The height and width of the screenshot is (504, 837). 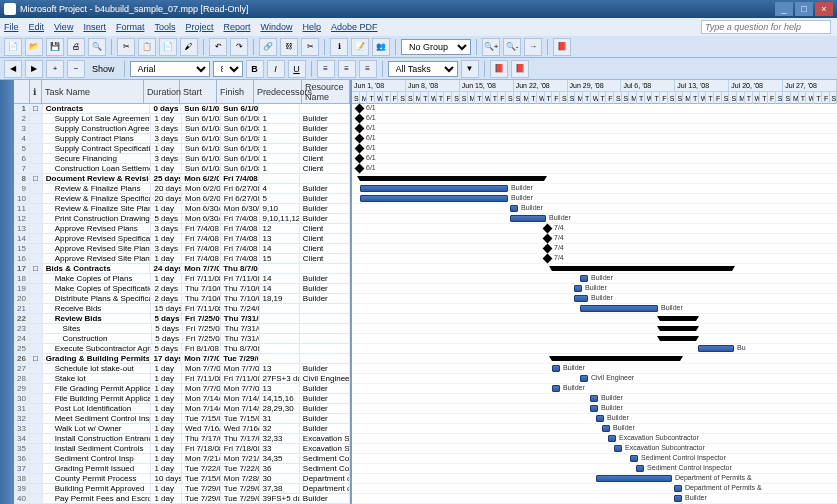 What do you see at coordinates (368, 69) in the screenshot?
I see `align-right-button: ≡` at bounding box center [368, 69].